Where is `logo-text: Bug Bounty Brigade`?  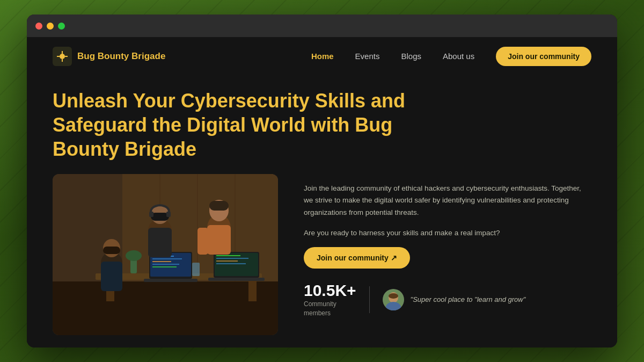 logo-text: Bug Bounty Brigade is located at coordinates (121, 56).